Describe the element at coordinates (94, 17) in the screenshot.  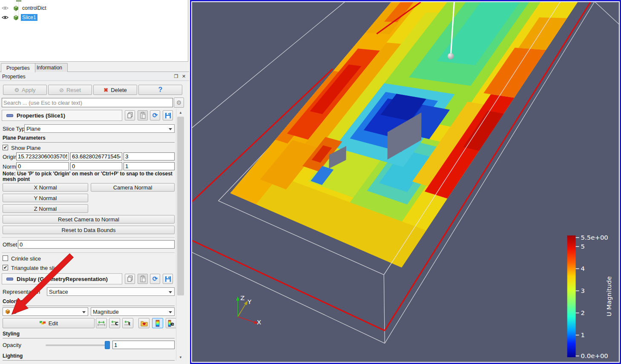
I see `pipeline-item-slice1: Slice1` at that location.